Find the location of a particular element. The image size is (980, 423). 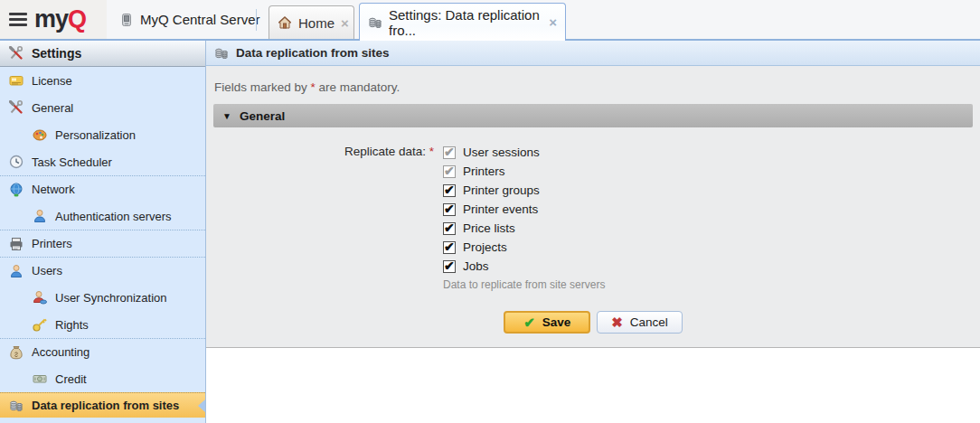

sidebar-item-accounting: Accounting is located at coordinates (103, 352).